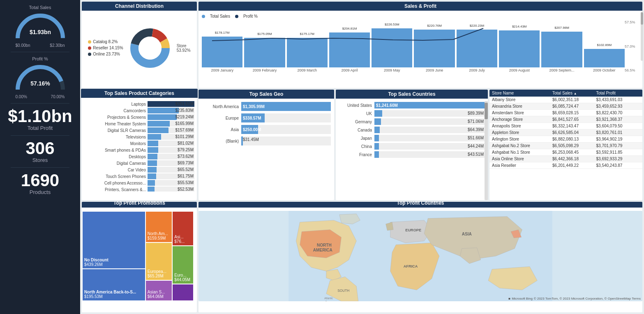 The width and height of the screenshot is (644, 314). I want to click on top-profit-promotions-title: Top Profit Promotions, so click(139, 205).